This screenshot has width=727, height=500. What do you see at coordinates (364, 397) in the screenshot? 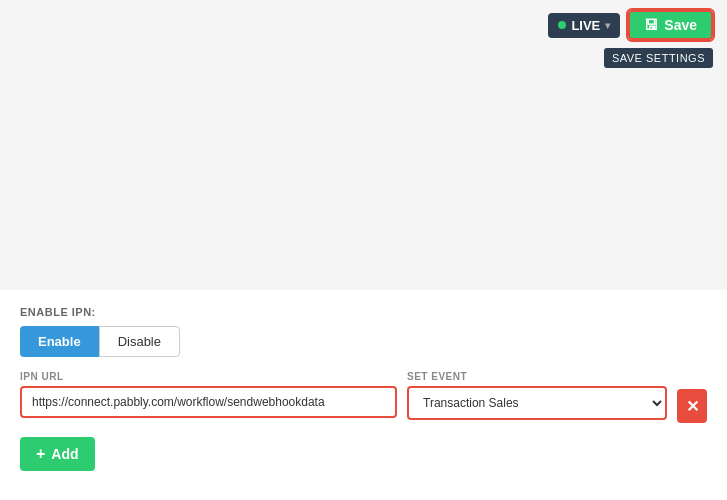
I see `fields-row: IPN URL SET EVENT Transaction Sales ✕` at bounding box center [364, 397].